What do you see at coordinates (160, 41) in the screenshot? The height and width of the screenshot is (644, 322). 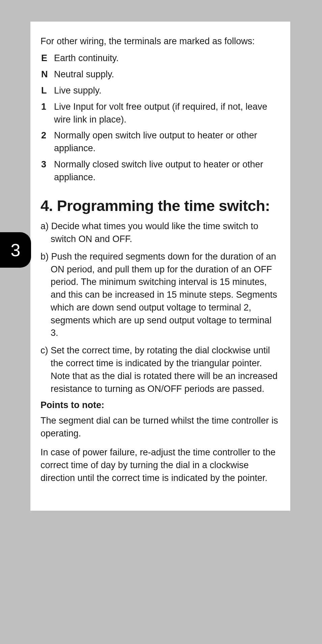 I see `intro-text: For other wiring, the terminals are mark…` at bounding box center [160, 41].